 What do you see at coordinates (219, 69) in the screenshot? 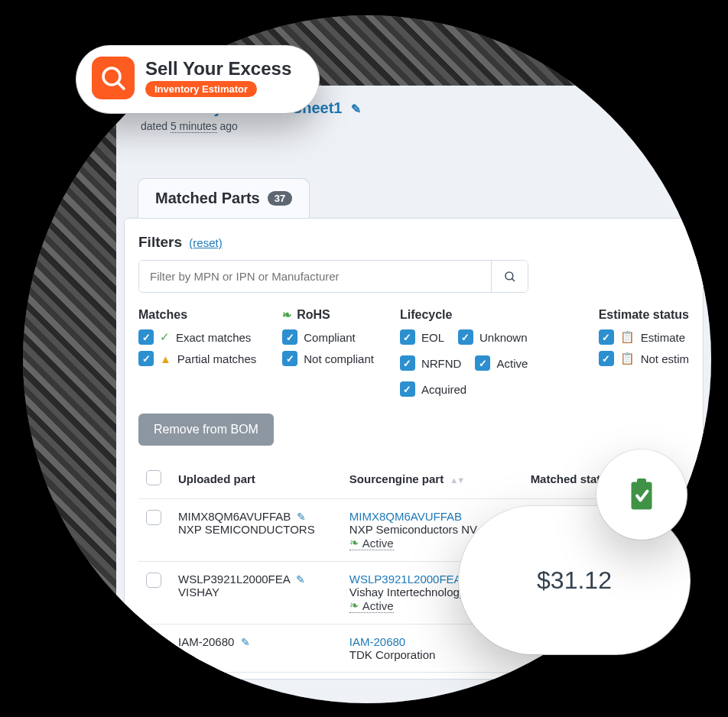
I see `brand-title: Sell Your Excess` at bounding box center [219, 69].